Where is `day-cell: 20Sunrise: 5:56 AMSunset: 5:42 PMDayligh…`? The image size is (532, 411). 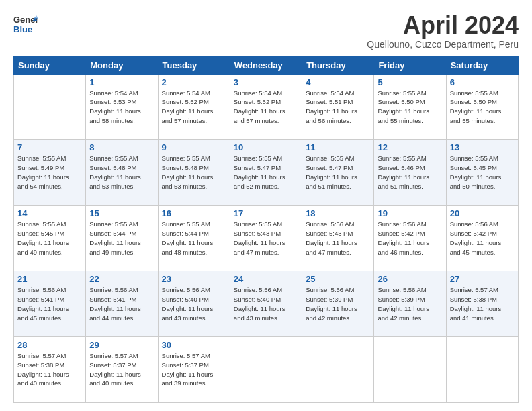
day-cell: 20Sunrise: 5:56 AMSunset: 5:42 PMDayligh… is located at coordinates (482, 238).